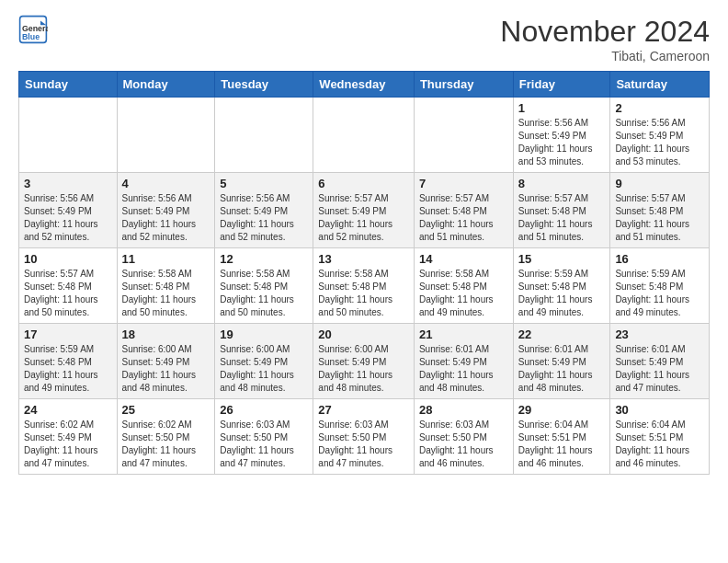 The height and width of the screenshot is (563, 728). Describe the element at coordinates (463, 410) in the screenshot. I see `day-number: 28` at that location.